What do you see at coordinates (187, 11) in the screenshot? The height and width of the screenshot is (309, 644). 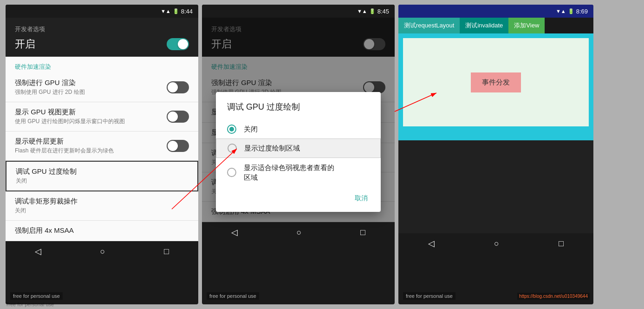 I see `time-left: 8:44` at bounding box center [187, 11].